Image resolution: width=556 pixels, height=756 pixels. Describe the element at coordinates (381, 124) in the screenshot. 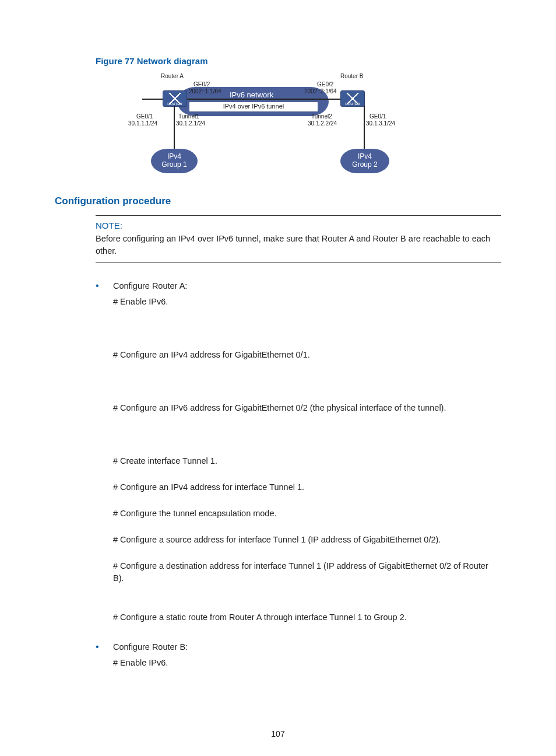

I see `router-b-ge01-ip: 30.1.3.1/24` at that location.